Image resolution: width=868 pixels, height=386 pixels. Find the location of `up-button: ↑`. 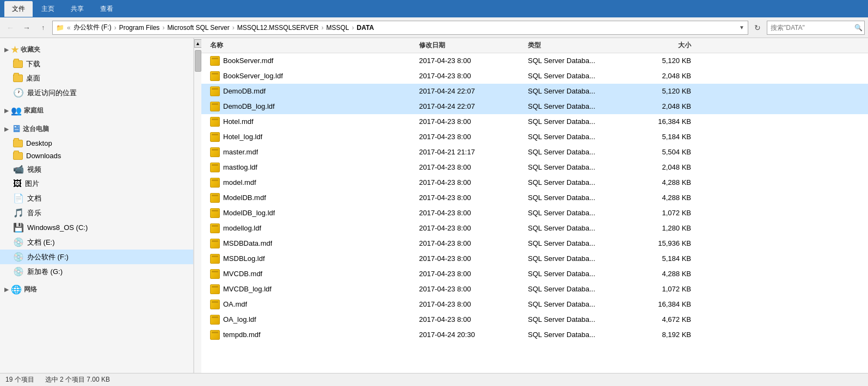

up-button: ↑ is located at coordinates (43, 28).